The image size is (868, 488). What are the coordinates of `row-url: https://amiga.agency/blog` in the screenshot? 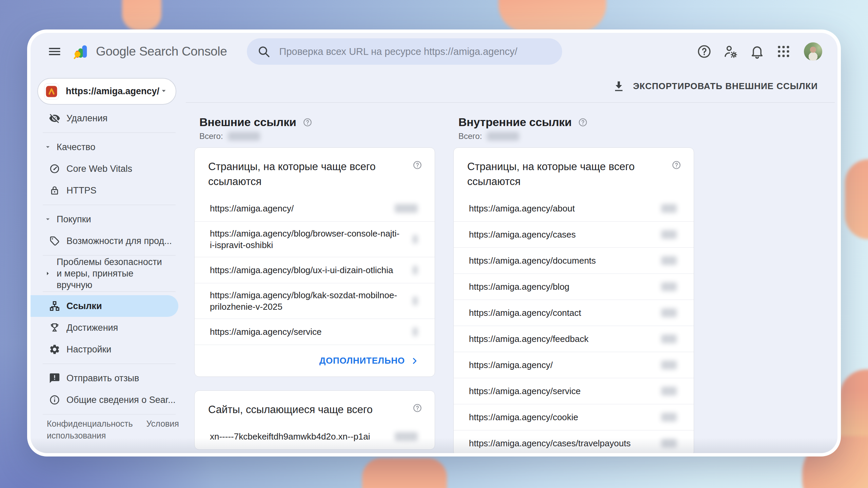 It's located at (519, 287).